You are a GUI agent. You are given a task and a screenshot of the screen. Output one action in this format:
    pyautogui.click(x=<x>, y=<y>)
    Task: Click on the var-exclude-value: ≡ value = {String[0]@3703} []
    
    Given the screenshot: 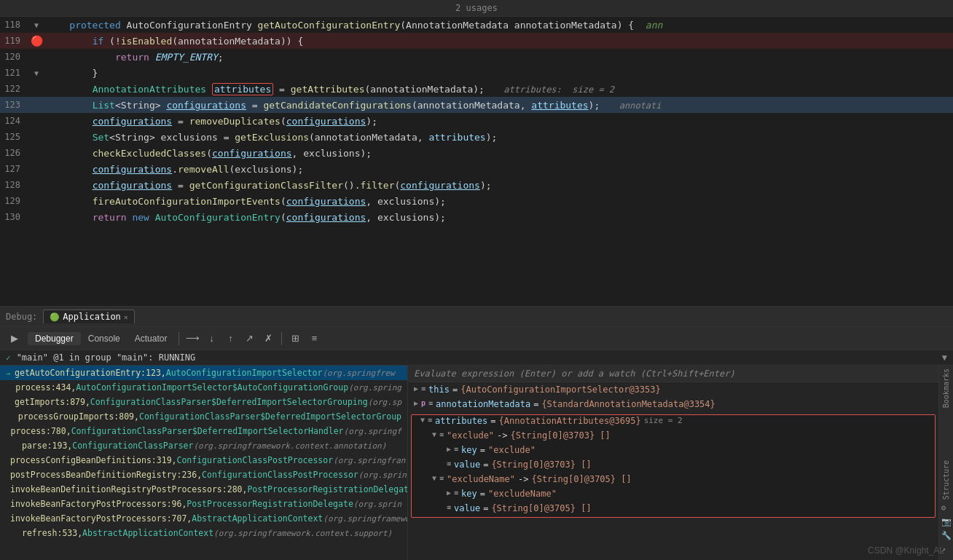 What is the action you would take?
    pyautogui.click(x=673, y=466)
    